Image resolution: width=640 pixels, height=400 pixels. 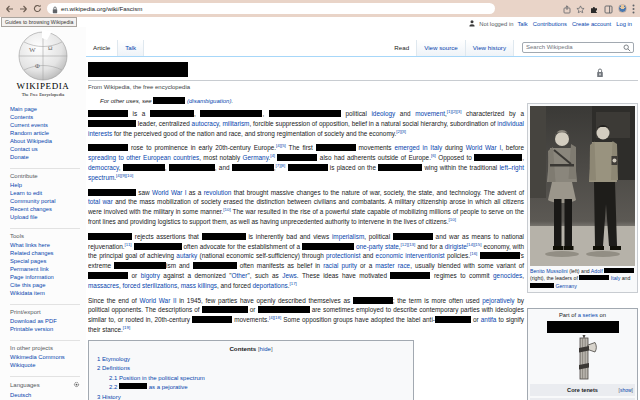 I want to click on infobox-image, so click(x=582, y=186).